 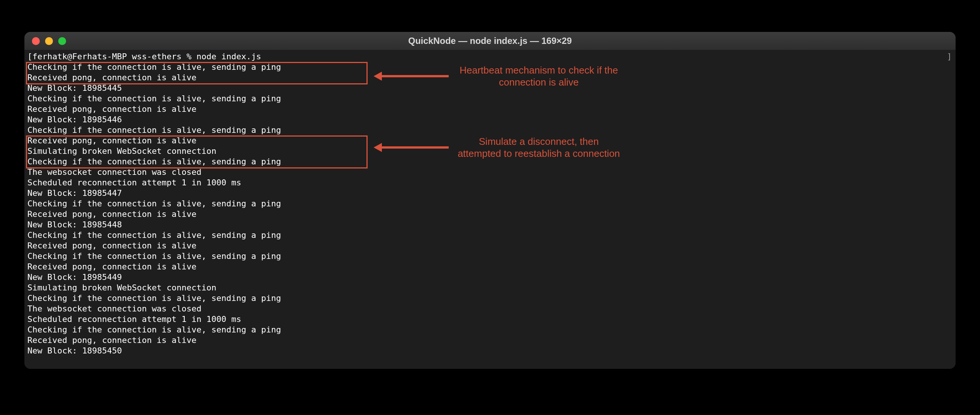 I want to click on prompt-text: ferhatk@Ferhats-MBP wss-ethers % node in…, so click(x=147, y=56).